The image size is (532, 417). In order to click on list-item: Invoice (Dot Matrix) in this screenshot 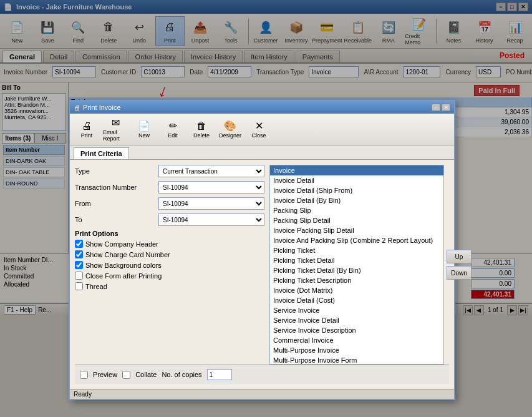, I will do `click(357, 290)`.